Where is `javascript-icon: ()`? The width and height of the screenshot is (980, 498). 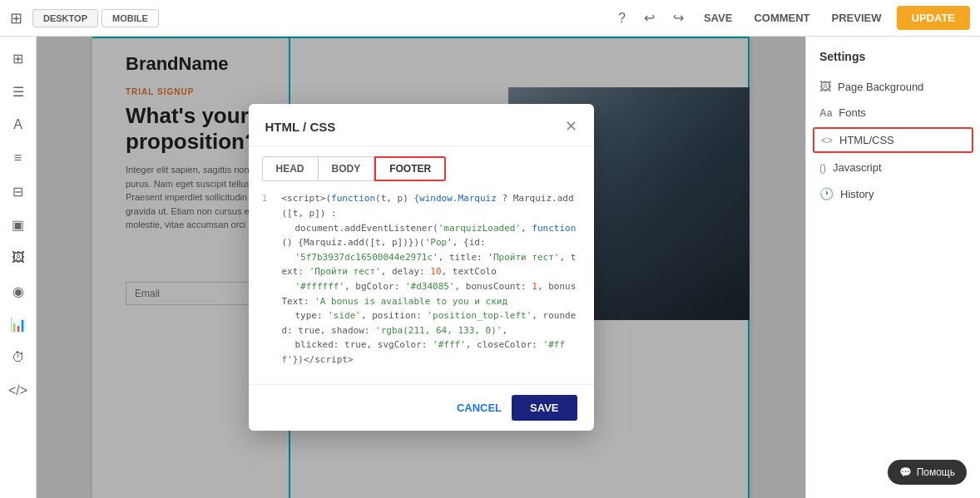 javascript-icon: () is located at coordinates (823, 168).